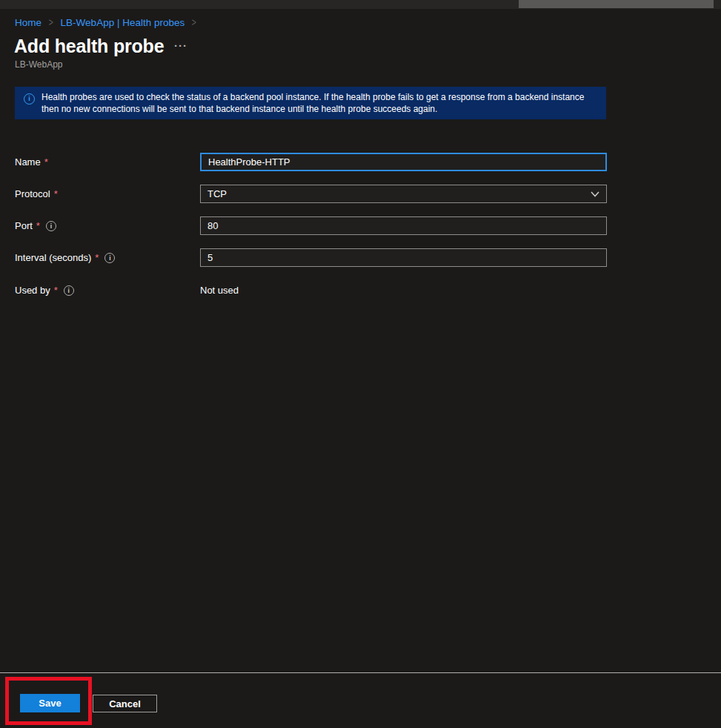  I want to click on port-input, so click(403, 225).